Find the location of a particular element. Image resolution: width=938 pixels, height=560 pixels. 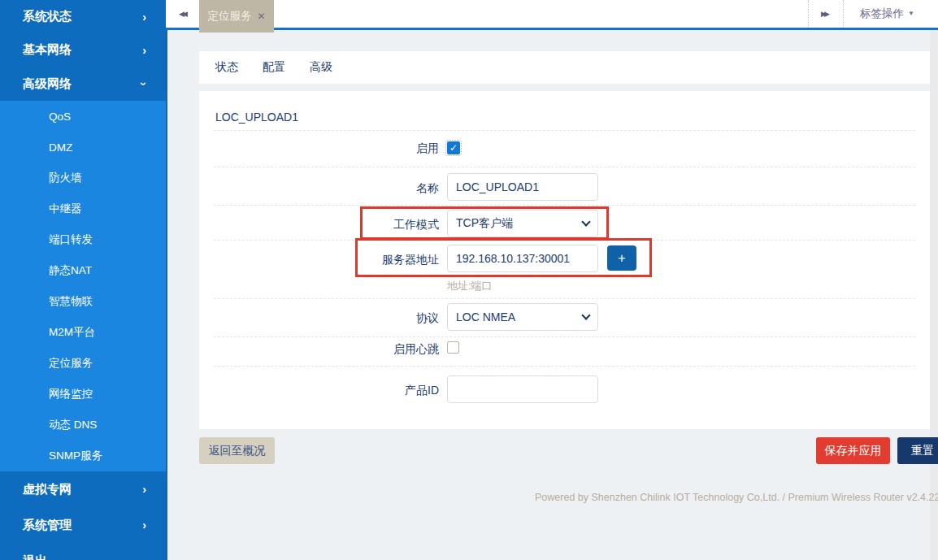

tag-operations-dropdown: 标签操作▼ is located at coordinates (888, 14).